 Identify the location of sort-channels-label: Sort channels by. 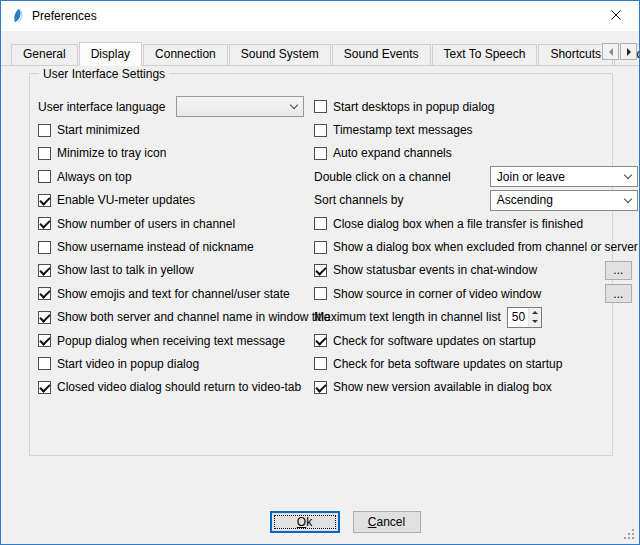
(358, 200).